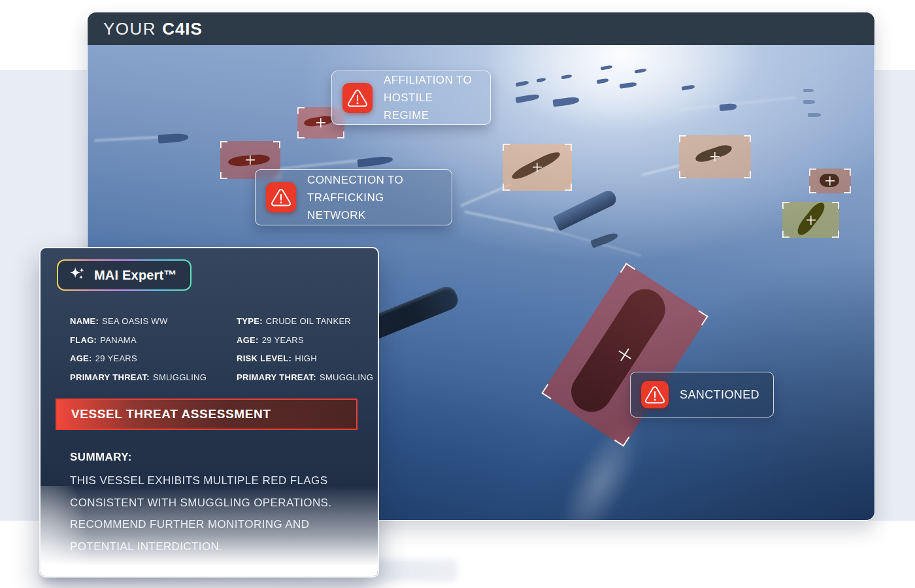 The width and height of the screenshot is (915, 588). Describe the element at coordinates (702, 395) in the screenshot. I see `alert-sanctioned: SANCTIONED` at that location.